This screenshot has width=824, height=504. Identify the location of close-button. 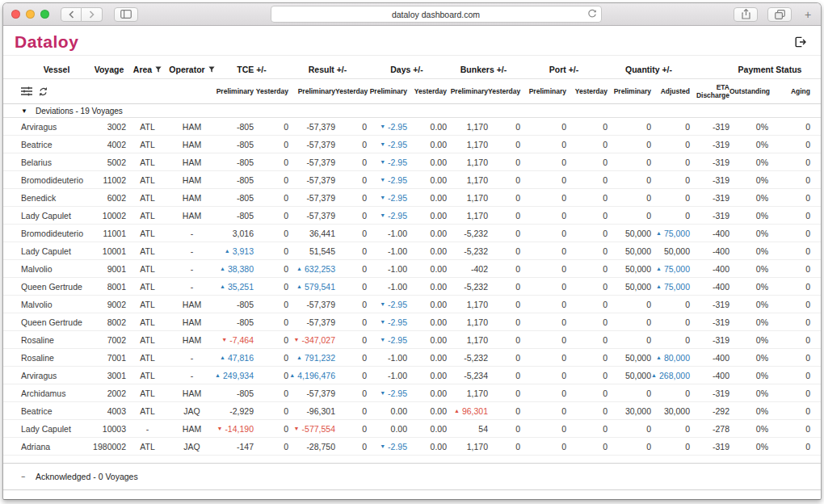
(16, 15).